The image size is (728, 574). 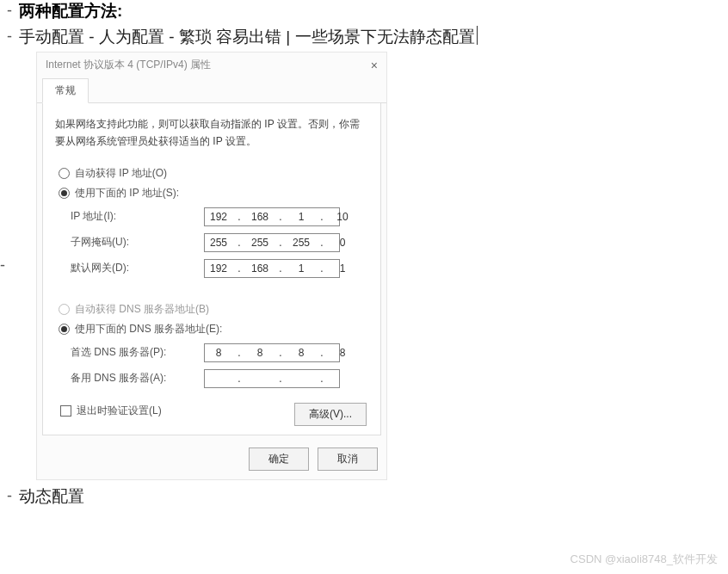 I want to click on dns-secondary-input: . . ., so click(x=272, y=379).